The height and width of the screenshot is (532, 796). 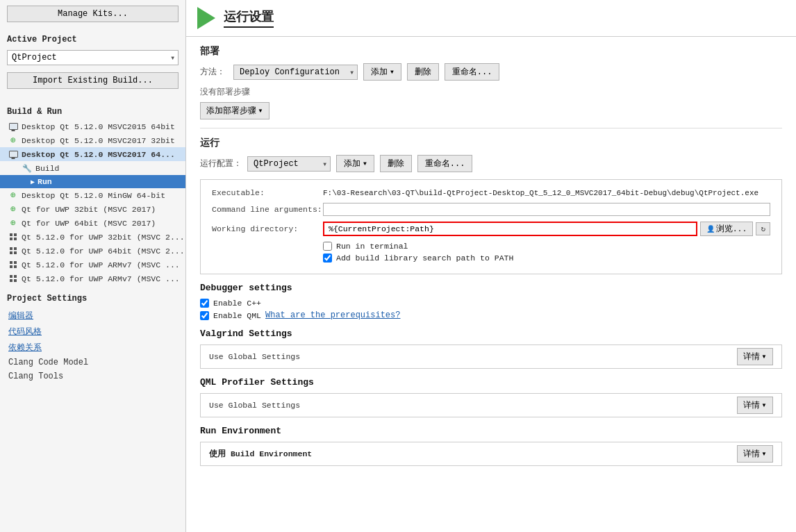 I want to click on deploy-config-select: Deploy Configuration, so click(x=296, y=72).